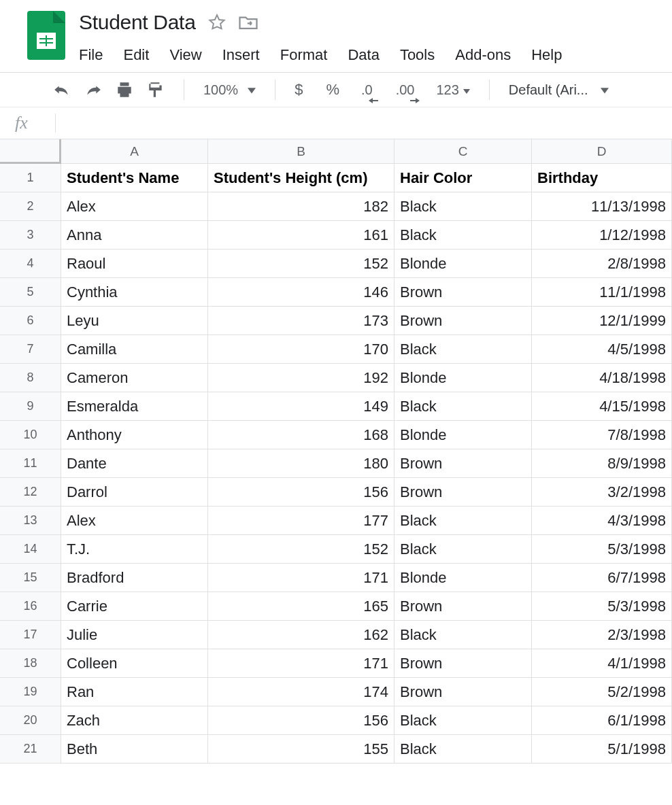 This screenshot has width=672, height=805. What do you see at coordinates (62, 90) in the screenshot?
I see `undo-icon` at bounding box center [62, 90].